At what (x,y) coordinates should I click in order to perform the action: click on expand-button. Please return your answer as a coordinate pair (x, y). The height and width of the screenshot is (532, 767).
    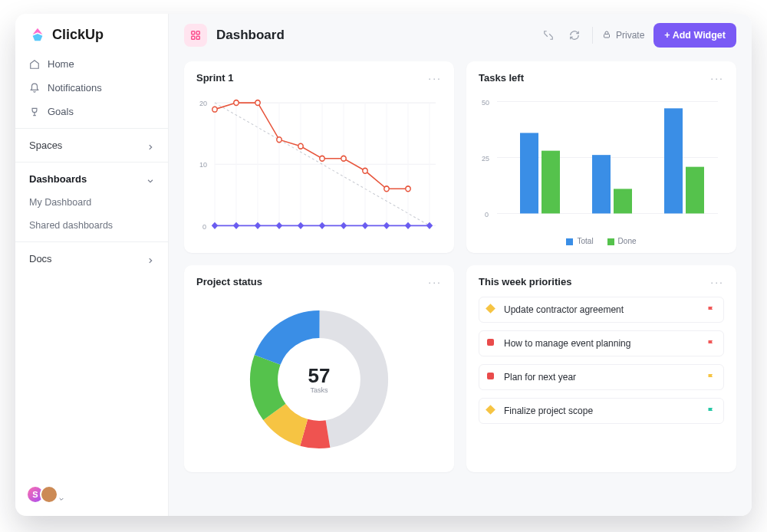
    Looking at the image, I should click on (548, 35).